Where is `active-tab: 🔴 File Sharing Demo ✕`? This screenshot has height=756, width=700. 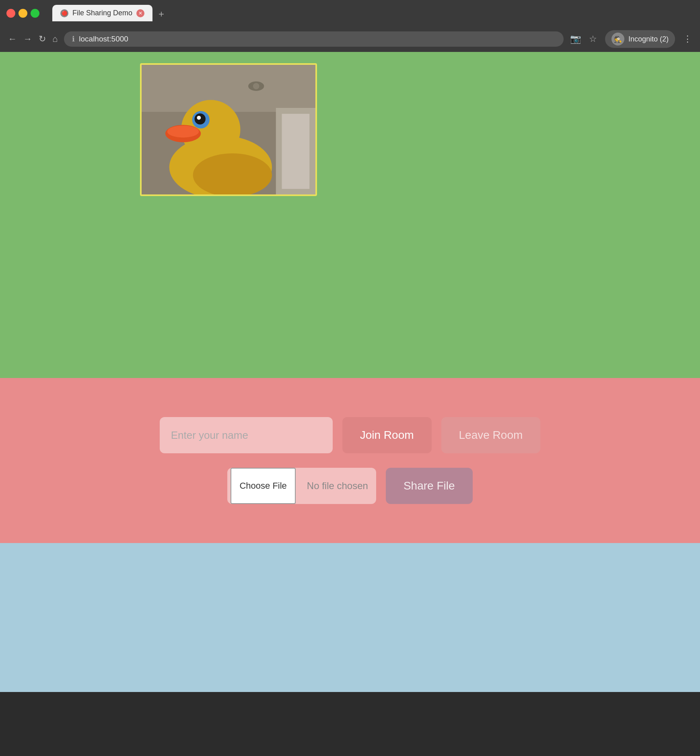
active-tab: 🔴 File Sharing Demo ✕ is located at coordinates (102, 13).